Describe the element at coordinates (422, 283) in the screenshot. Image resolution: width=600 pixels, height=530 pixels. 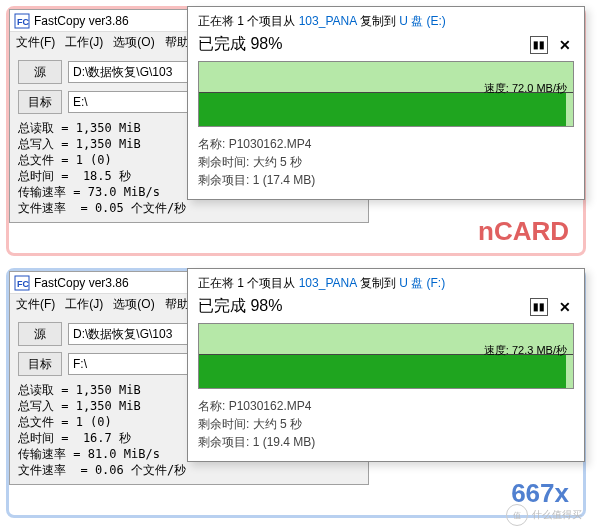
I see `copy-dest-link: U 盘 (F:)` at that location.